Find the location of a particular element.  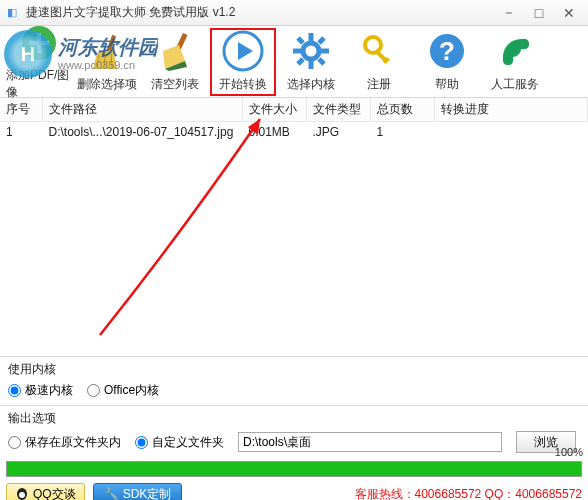

remove-button: 删除选择项 is located at coordinates (107, 62).